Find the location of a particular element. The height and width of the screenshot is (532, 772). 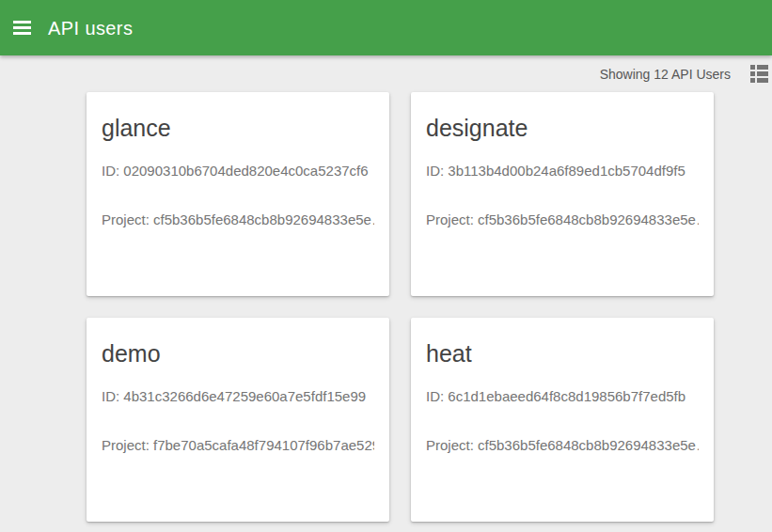

card-id: ID: 4b31c3266d6e47259e60a7e5fdf15e99 is located at coordinates (238, 397).